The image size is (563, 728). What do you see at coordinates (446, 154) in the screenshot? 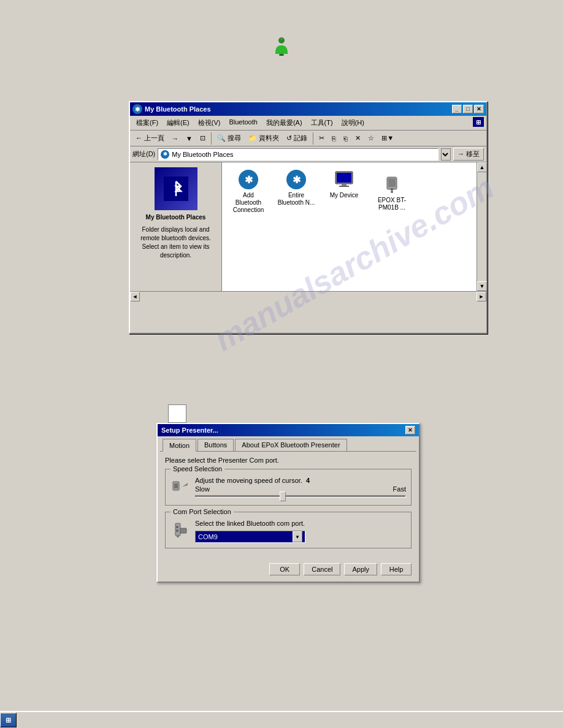
I see `address-dropdown` at bounding box center [446, 154].